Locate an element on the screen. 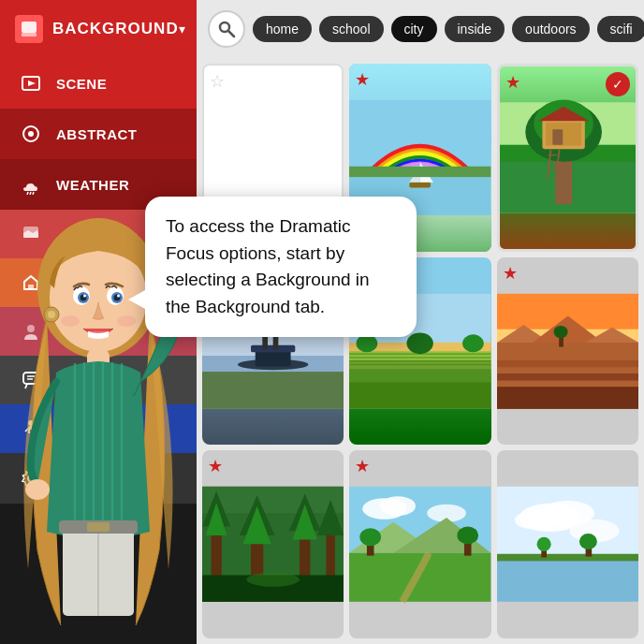 This screenshot has width=644, height=644. filter-home: home is located at coordinates (283, 29).